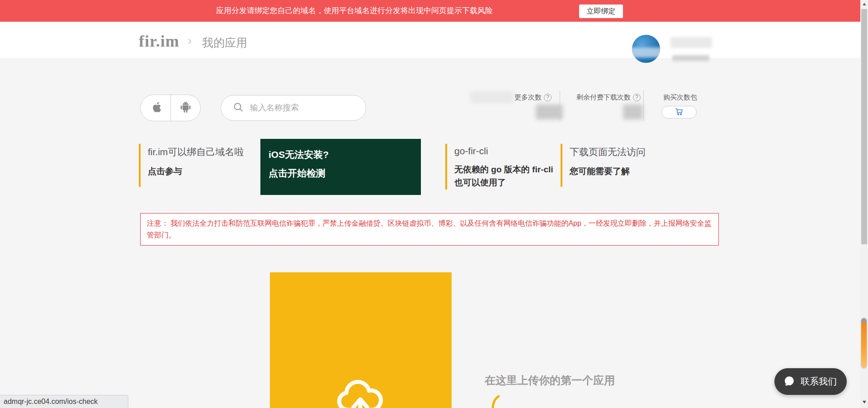  What do you see at coordinates (533, 98) in the screenshot?
I see `stat-remaining-label: 更多次数 ?` at bounding box center [533, 98].